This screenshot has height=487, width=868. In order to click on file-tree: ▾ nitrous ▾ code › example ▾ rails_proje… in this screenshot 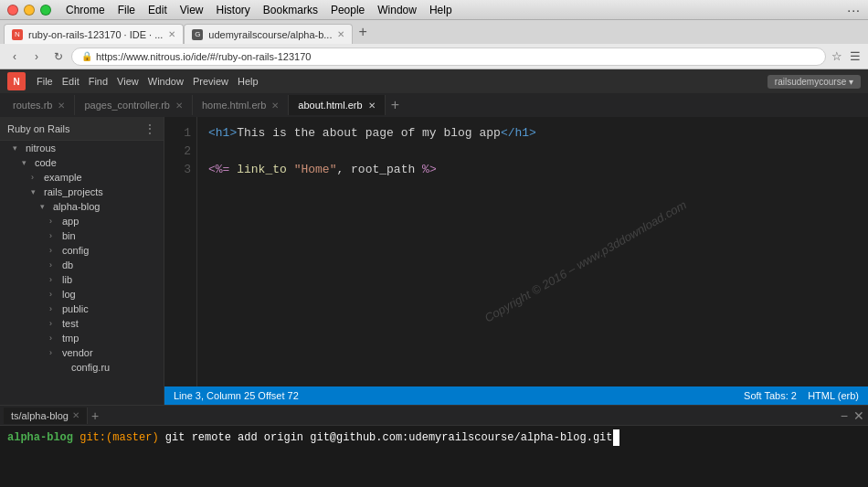, I will do `click(82, 258)`.